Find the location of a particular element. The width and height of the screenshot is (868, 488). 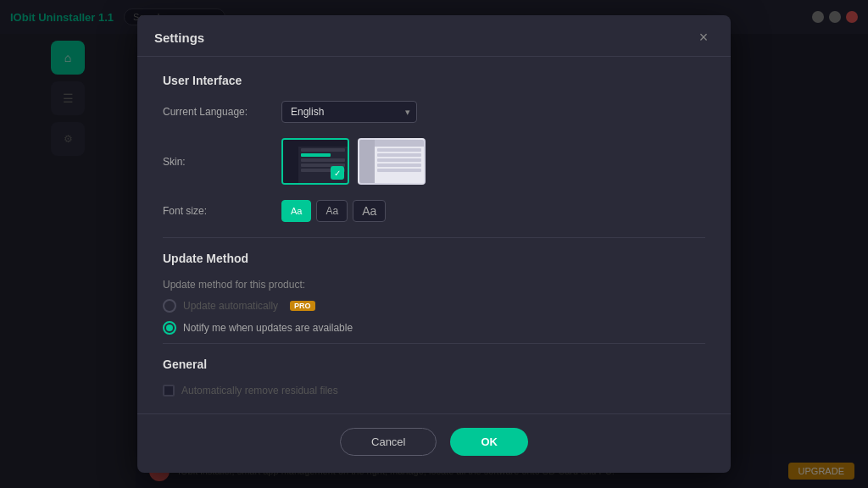

language-label: Current Language: is located at coordinates (222, 112).